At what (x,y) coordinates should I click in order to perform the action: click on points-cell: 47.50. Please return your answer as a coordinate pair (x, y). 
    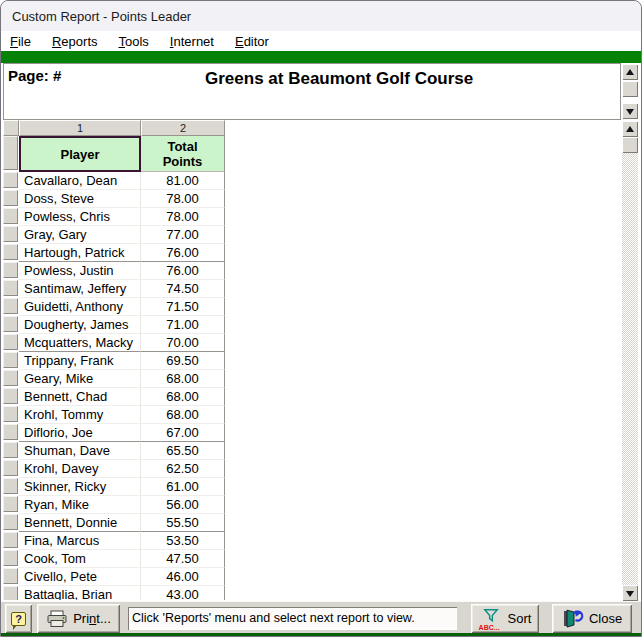
    Looking at the image, I should click on (183, 559).